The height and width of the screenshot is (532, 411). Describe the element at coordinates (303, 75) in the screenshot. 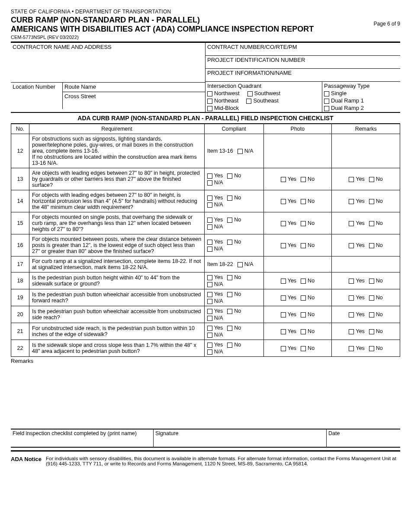

I see `project-info-cell: PROJECT INFORMATION/NAME` at that location.